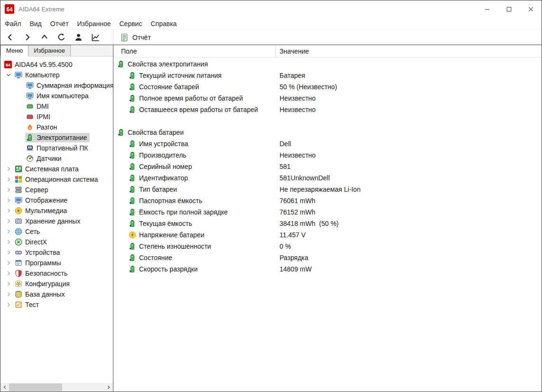 The height and width of the screenshot is (392, 542). What do you see at coordinates (63, 96) in the screenshot?
I see `tree-item-label: Имя компьютера` at bounding box center [63, 96].